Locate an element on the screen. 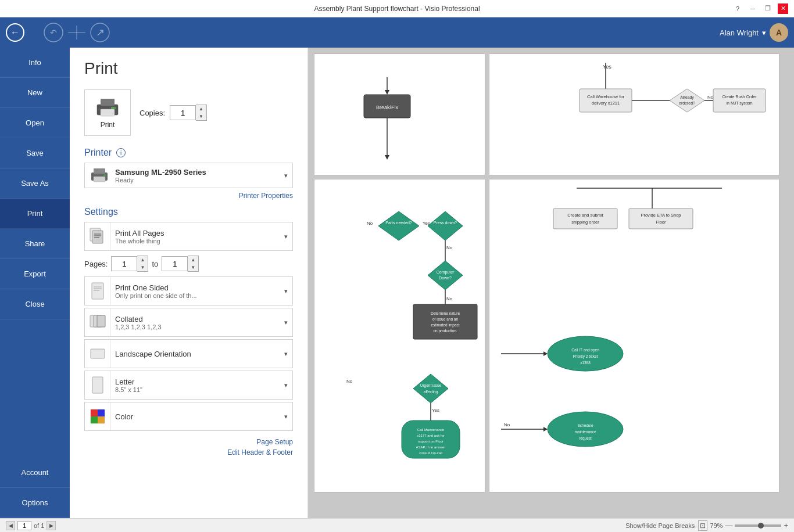 The image size is (794, 532). sidebar-item-open: Open is located at coordinates (35, 123).